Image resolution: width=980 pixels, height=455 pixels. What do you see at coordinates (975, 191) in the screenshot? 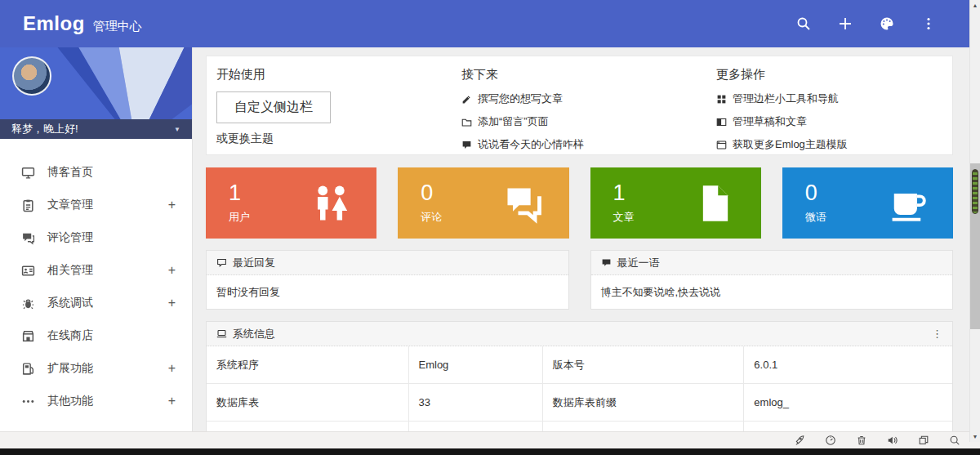
I see `scroll-marker` at bounding box center [975, 191].